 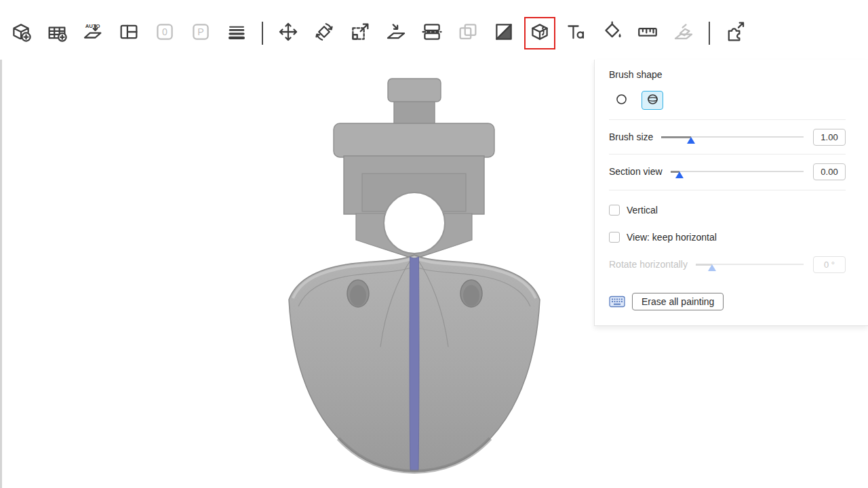 I want to click on brush-size-value: 1.00, so click(x=829, y=137).